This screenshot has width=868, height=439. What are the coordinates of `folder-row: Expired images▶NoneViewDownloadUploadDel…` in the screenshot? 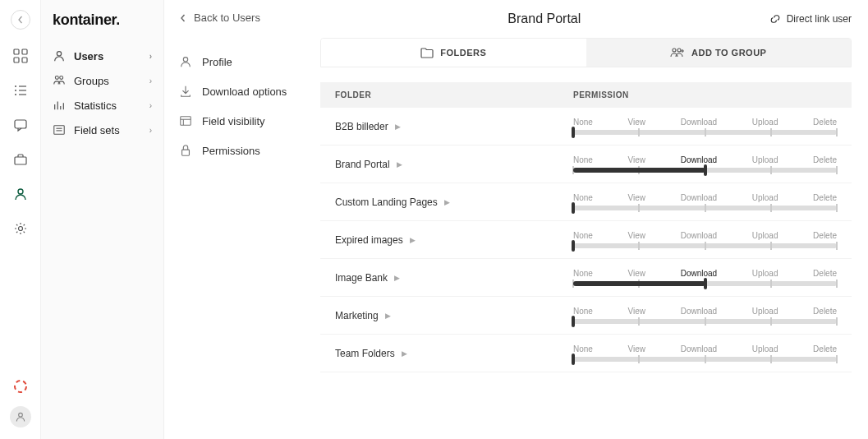 It's located at (586, 240).